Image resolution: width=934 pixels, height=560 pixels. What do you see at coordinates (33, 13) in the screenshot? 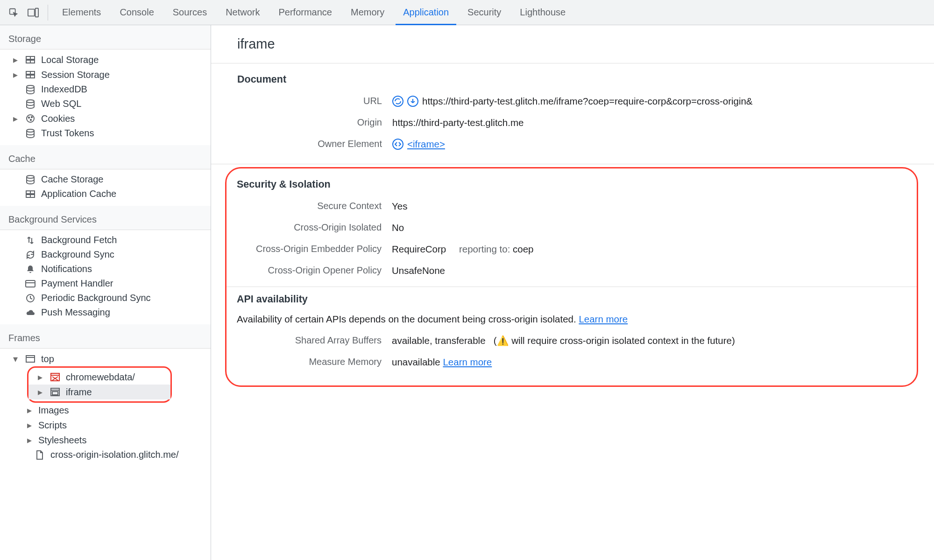
I see `device-toolbar-icon` at bounding box center [33, 13].